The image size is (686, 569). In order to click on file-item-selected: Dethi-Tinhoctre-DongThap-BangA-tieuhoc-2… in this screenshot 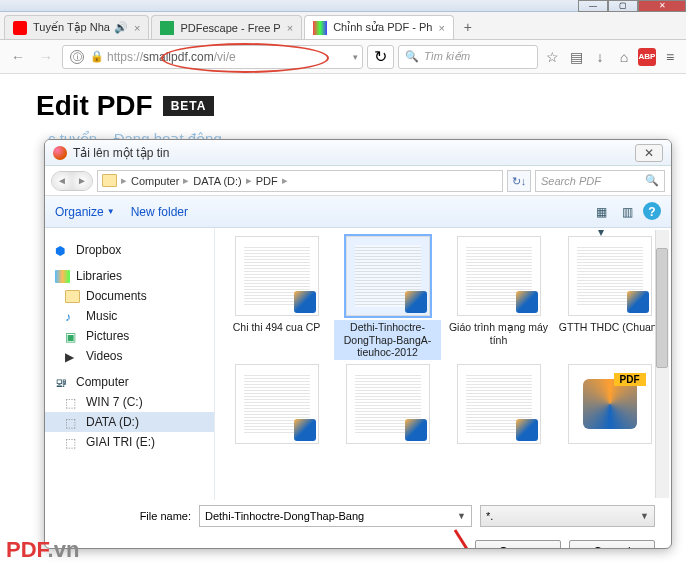, I will do `click(388, 298)`.